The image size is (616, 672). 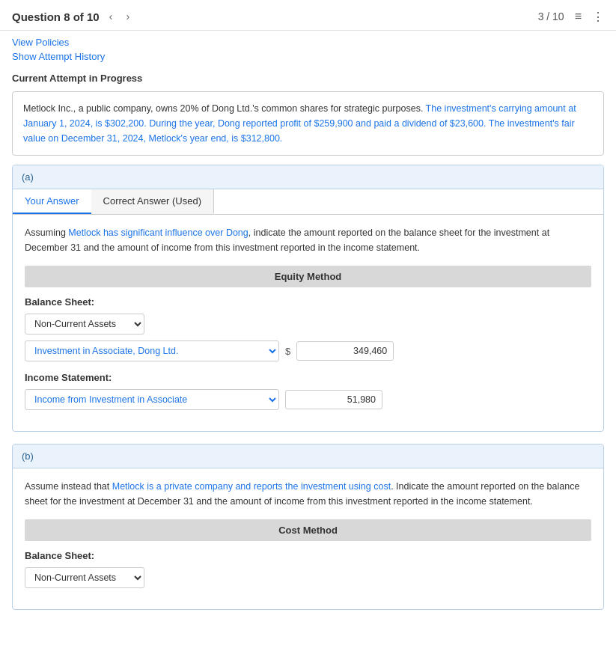 I want to click on dollar-sign: $, so click(x=287, y=352).